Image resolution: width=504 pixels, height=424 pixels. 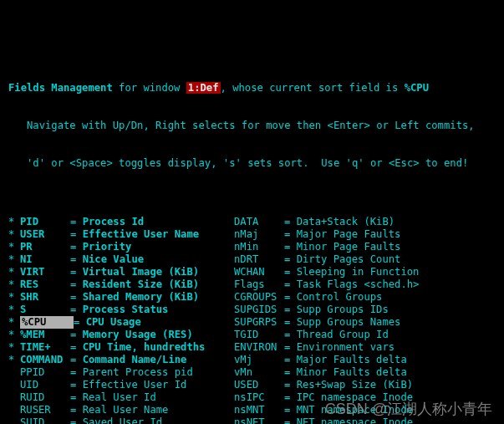 I want to click on field-row: *VIRT= Virtual Image (KiB), so click(x=121, y=273).